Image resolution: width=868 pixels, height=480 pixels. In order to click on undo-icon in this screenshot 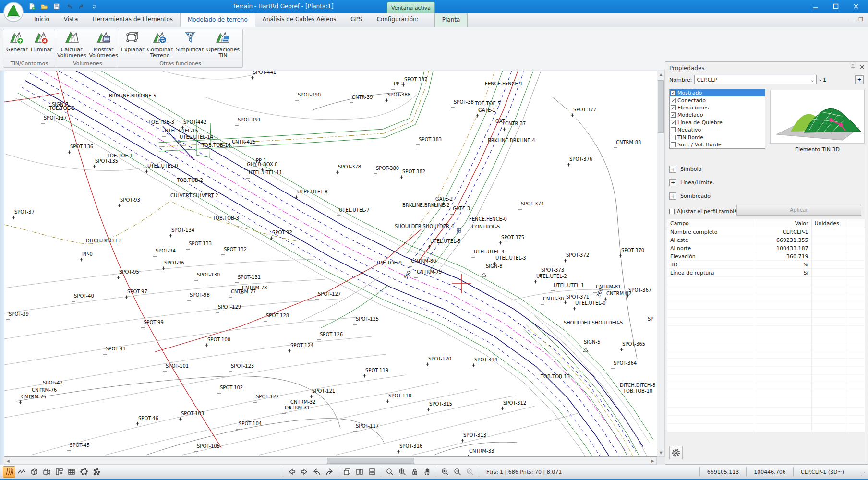, I will do `click(69, 6)`.